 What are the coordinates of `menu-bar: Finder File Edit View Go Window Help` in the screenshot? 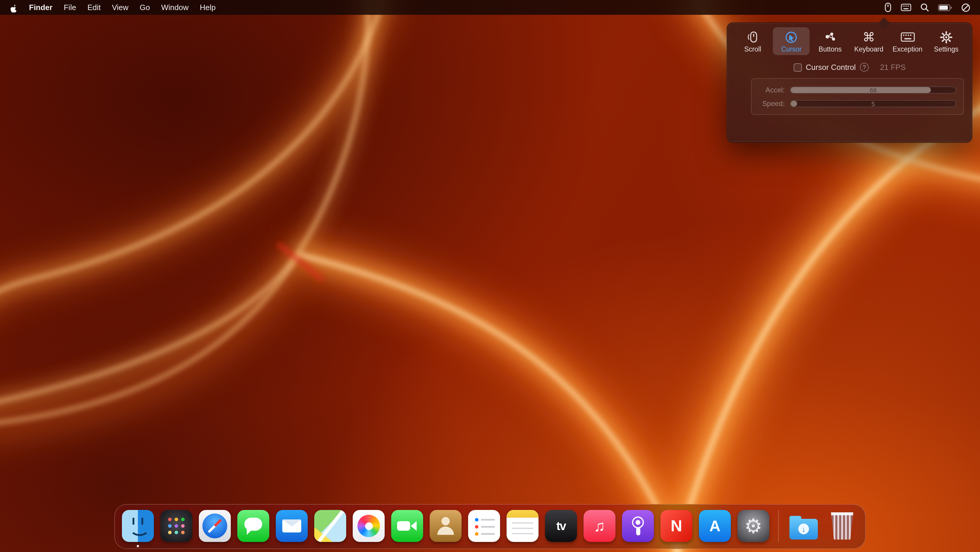 It's located at (490, 8).